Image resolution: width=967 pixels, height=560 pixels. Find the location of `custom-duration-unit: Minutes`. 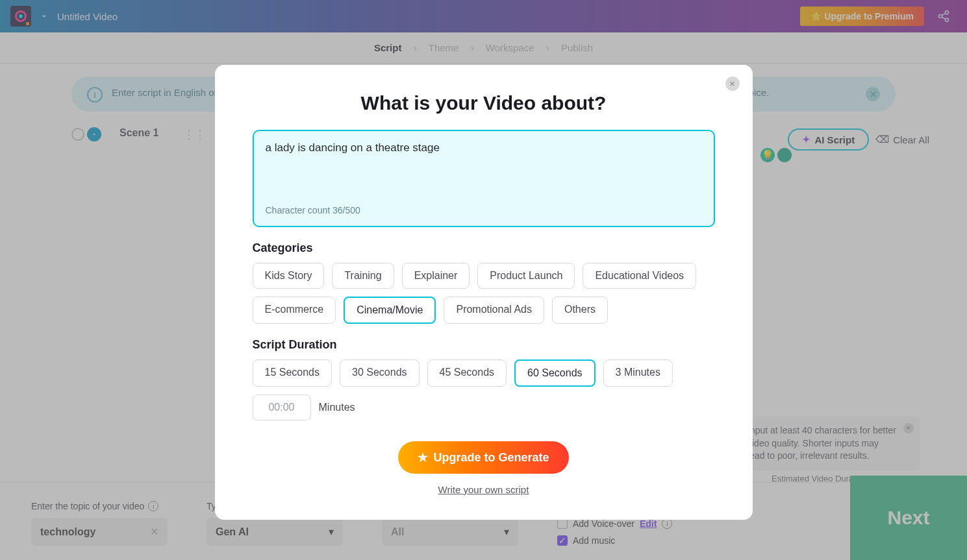

custom-duration-unit: Minutes is located at coordinates (337, 408).